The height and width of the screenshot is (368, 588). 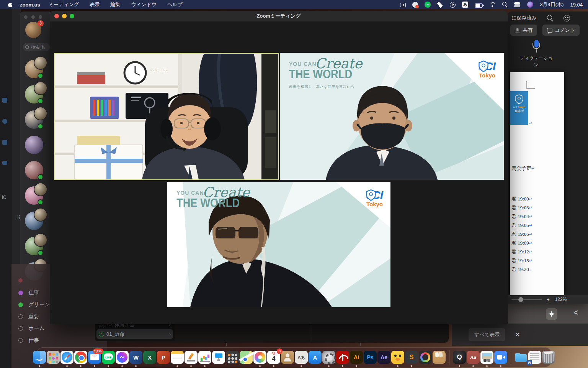 What do you see at coordinates (136, 357) in the screenshot?
I see `word-icon: W` at bounding box center [136, 357].